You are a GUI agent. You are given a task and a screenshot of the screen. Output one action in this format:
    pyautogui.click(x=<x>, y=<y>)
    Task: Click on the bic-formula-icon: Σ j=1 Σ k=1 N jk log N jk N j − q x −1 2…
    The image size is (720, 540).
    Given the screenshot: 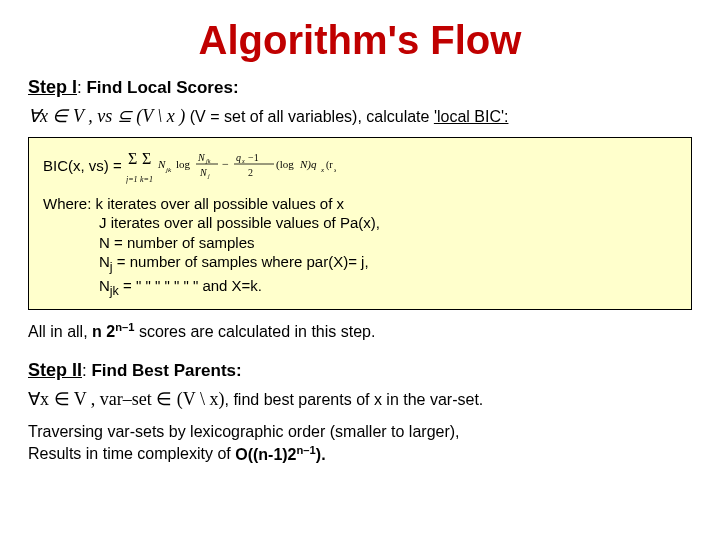 What is the action you would take?
    pyautogui.click(x=231, y=167)
    